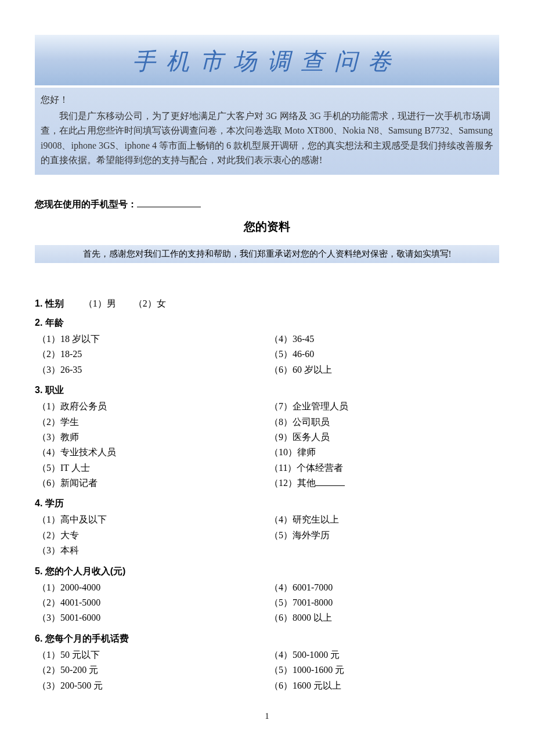 The image size is (534, 756). Describe the element at coordinates (267, 226) in the screenshot. I see `section-title: 您的资料` at that location.